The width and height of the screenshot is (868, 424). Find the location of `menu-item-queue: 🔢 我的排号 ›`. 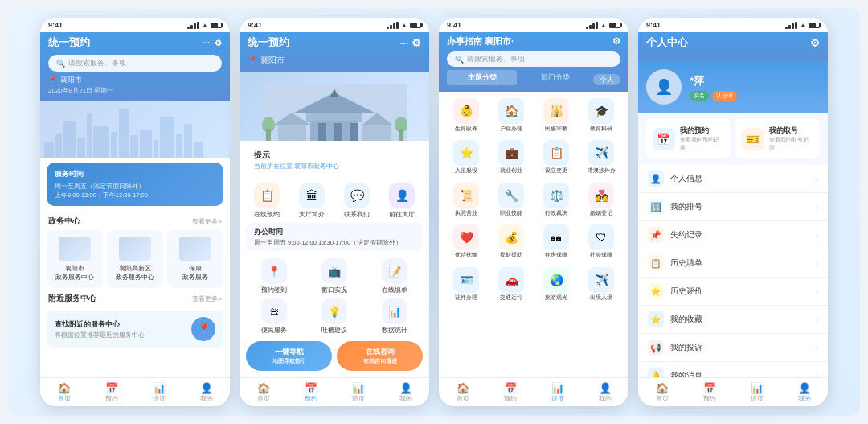

menu-item-queue: 🔢 我的排号 › is located at coordinates (733, 208).